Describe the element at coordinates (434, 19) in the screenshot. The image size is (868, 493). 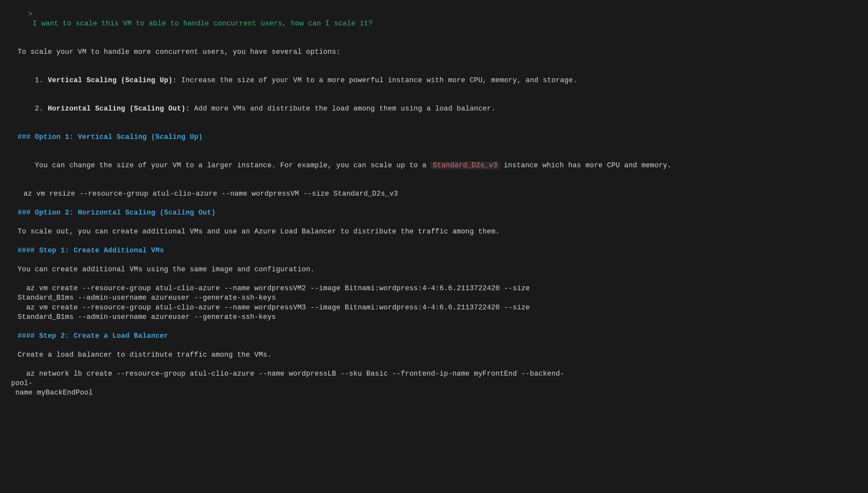
I see `user-prompt-line: > I want to scale this VM to able to han…` at that location.